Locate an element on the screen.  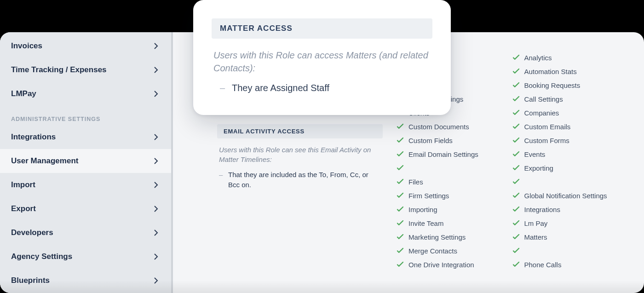
permission-row: Phone Calls is located at coordinates (569, 264).